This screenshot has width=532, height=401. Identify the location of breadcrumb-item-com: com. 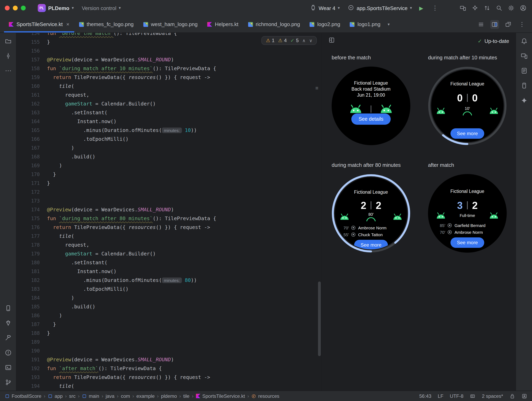
(125, 396).